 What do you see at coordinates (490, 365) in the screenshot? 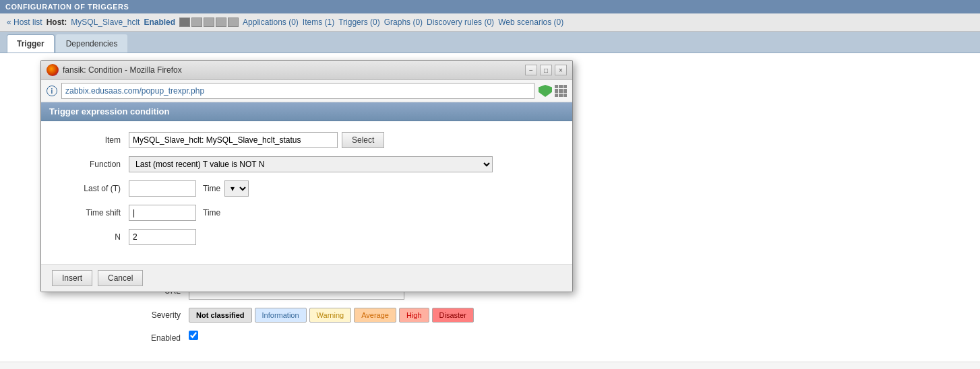
I see `bottom-buttons: Add Cancel` at bounding box center [490, 365].